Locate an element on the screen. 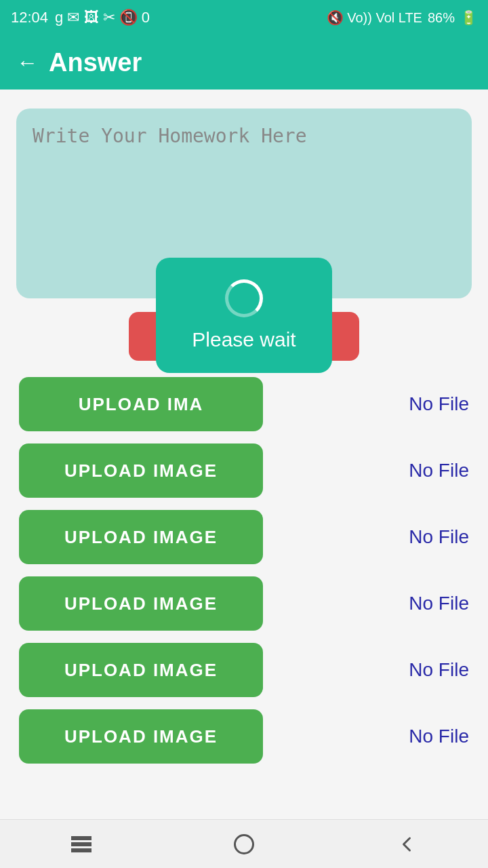 This screenshot has height=868, width=488. upload-button-3: UPLOAD IMAGE is located at coordinates (141, 537).